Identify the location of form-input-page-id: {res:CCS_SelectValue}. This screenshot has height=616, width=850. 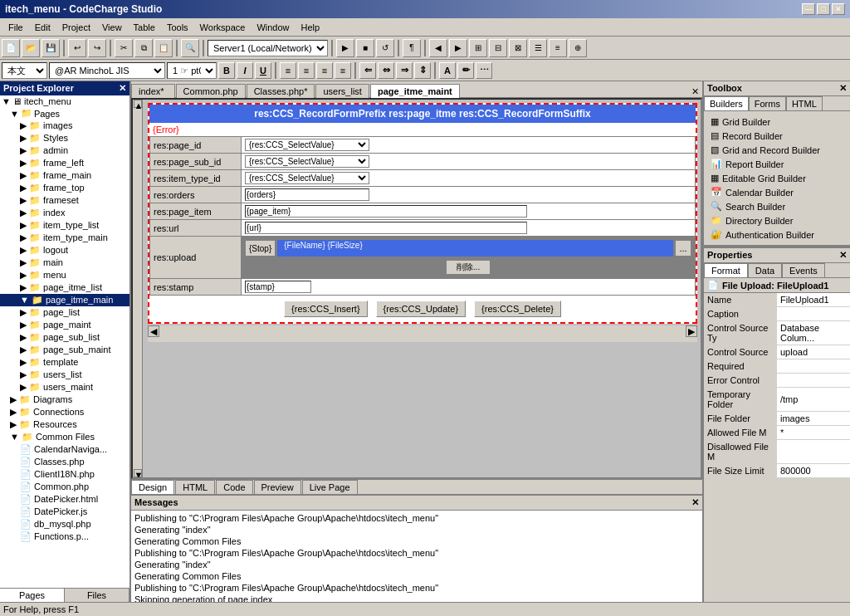
(468, 145).